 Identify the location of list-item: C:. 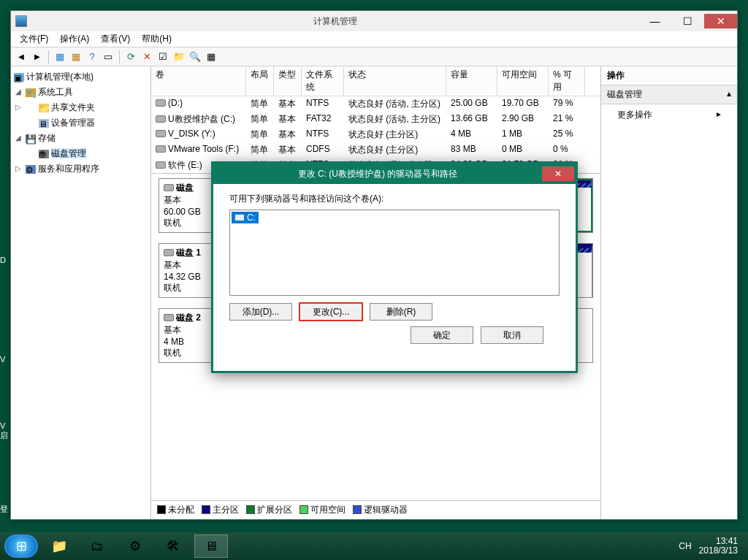
(245, 218).